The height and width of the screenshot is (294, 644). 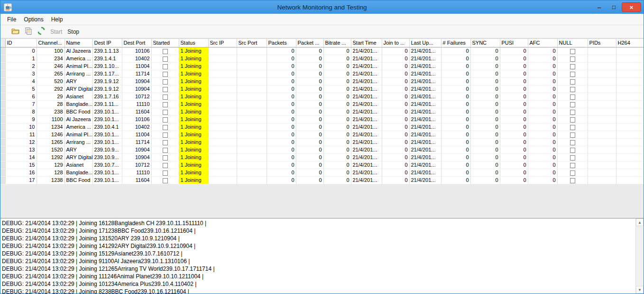 What do you see at coordinates (322, 51) in the screenshot?
I see `table-row: 0100Al Jazeera239.1.1.13101061 Joining00…` at bounding box center [322, 51].